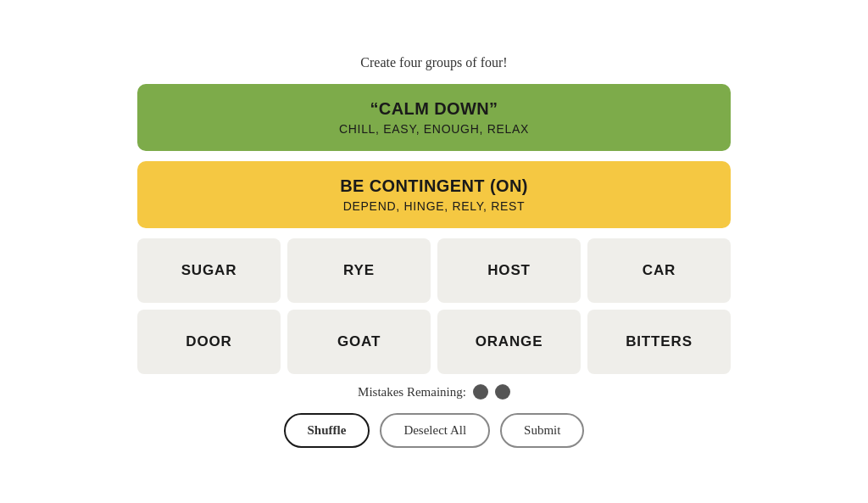  What do you see at coordinates (209, 271) in the screenshot?
I see `word-tile-sugar: SUGAR` at bounding box center [209, 271].